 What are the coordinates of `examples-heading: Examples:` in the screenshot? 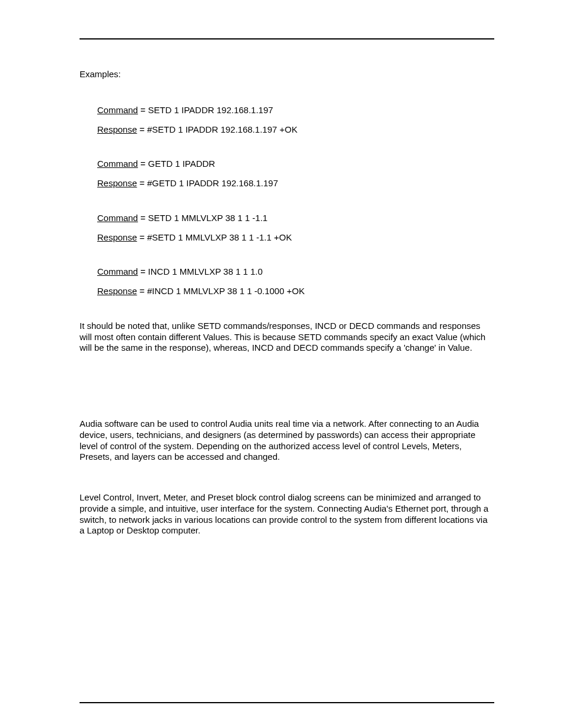 It's located at (287, 74).